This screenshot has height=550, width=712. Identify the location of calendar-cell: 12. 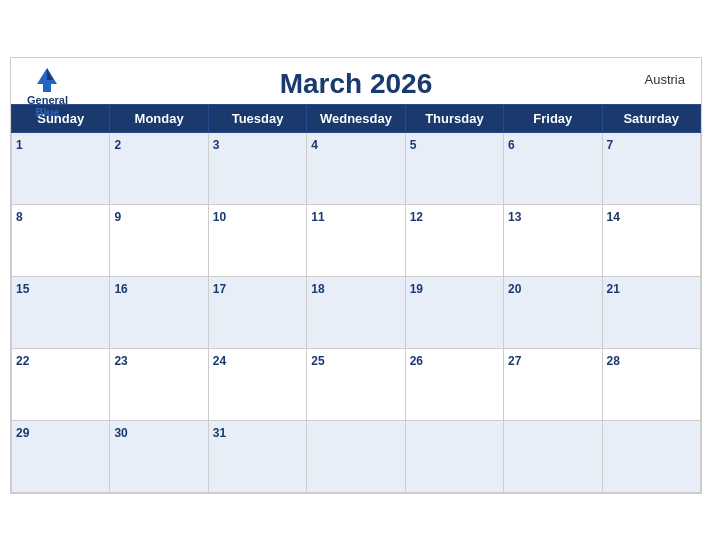
(454, 240).